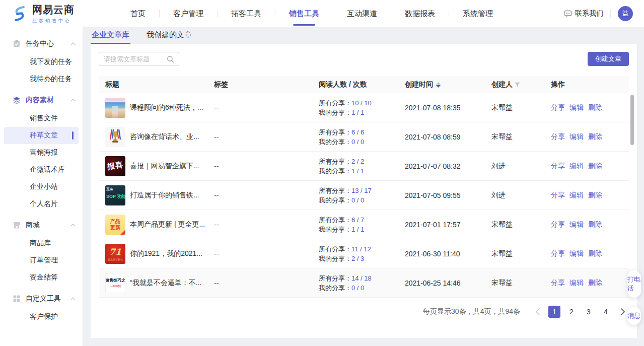 This screenshot has width=644, height=346. I want to click on article-title: 咨询像在背话术、业..., so click(165, 137).